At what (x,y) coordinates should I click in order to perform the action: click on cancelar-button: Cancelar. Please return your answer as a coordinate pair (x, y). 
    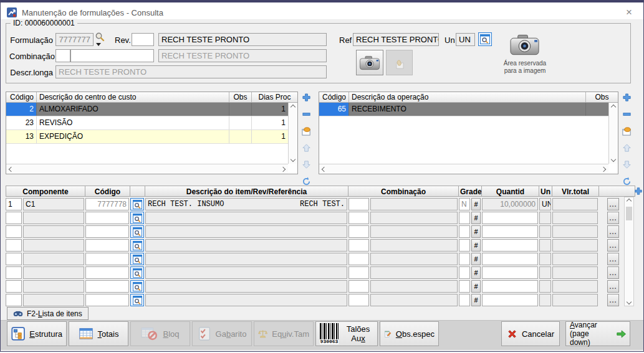
    Looking at the image, I should click on (531, 334).